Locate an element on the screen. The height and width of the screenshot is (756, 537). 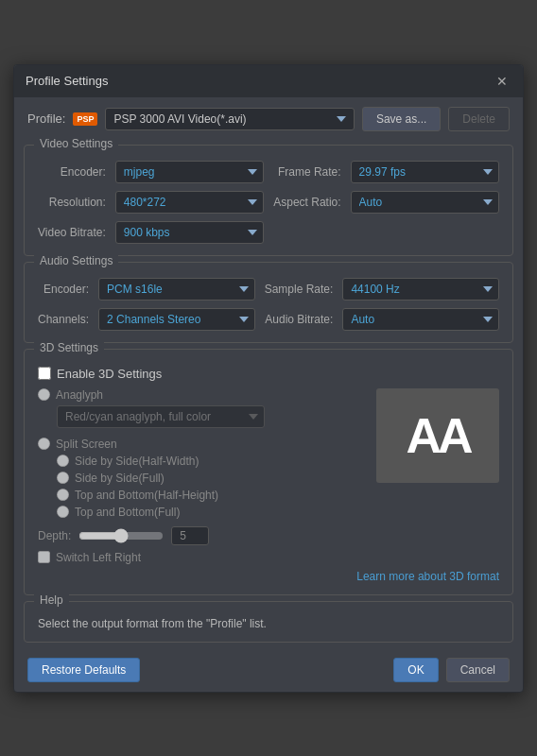
aspect-ratio-label: Aspect Ratio: is located at coordinates (306, 202).